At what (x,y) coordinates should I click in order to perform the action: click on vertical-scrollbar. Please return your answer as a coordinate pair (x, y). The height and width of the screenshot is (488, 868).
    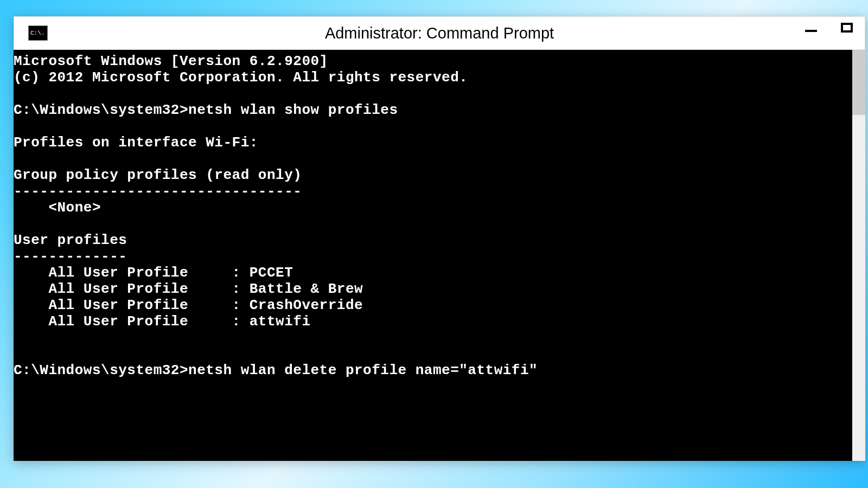
    Looking at the image, I should click on (859, 255).